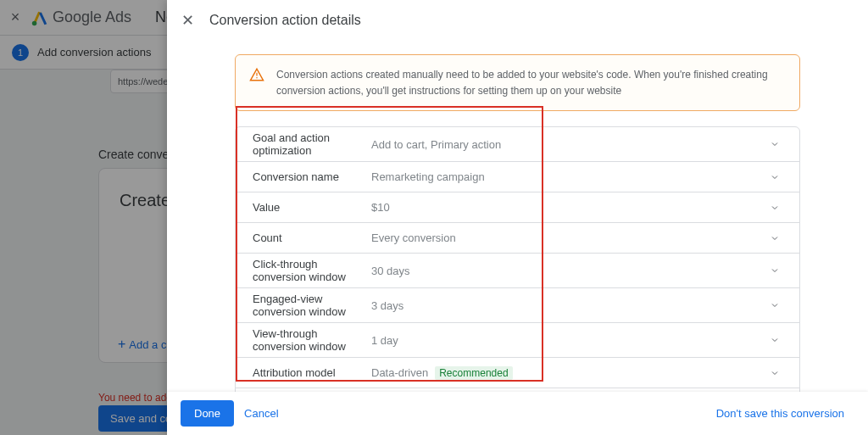 The height and width of the screenshot is (435, 868). What do you see at coordinates (285, 20) in the screenshot?
I see `modal-title: Conversion action details` at bounding box center [285, 20].